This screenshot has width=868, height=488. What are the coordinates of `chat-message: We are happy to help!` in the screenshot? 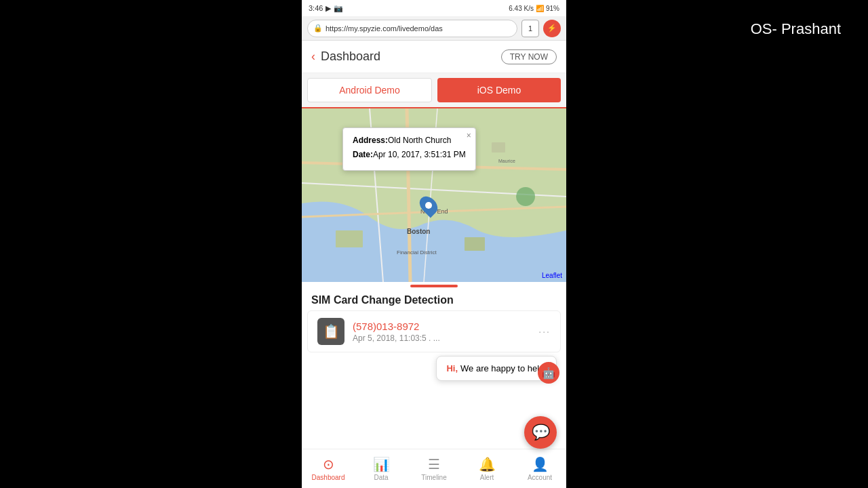 It's located at (503, 369).